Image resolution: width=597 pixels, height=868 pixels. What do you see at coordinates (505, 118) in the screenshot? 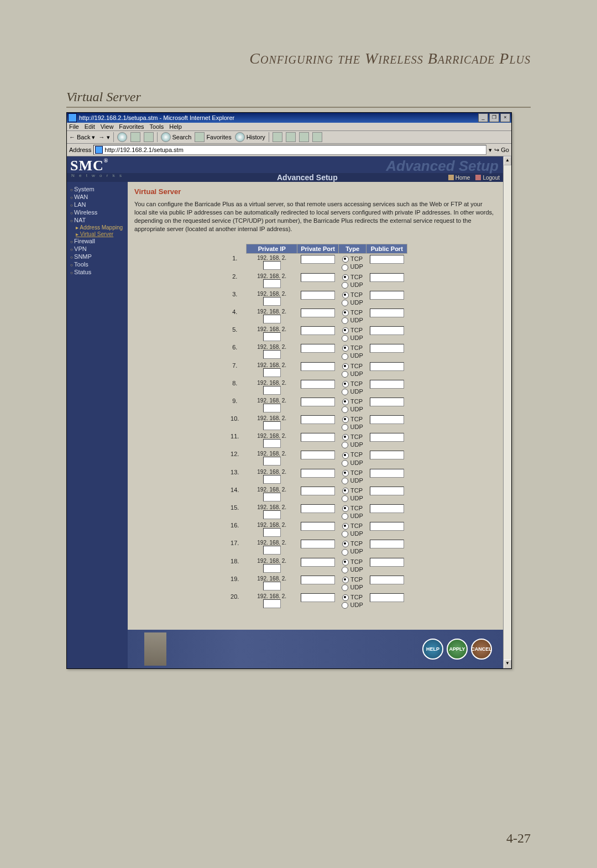
I see `close-button: ×` at bounding box center [505, 118].